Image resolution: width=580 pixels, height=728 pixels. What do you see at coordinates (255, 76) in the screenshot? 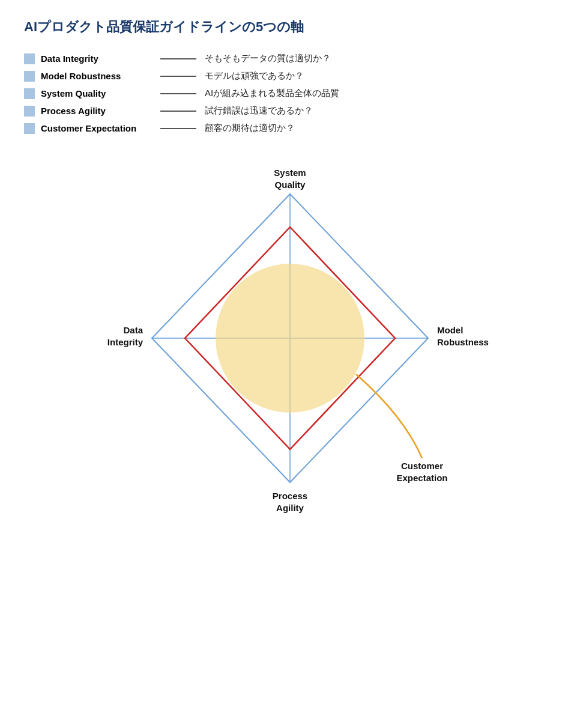
I see `legend-desc-model-robustness: モデルは頑強であるか？` at bounding box center [255, 76].